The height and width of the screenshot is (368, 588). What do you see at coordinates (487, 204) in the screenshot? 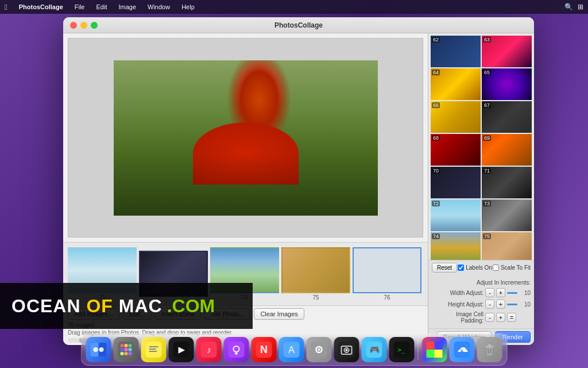
I see `sidebar-thumb-num-73: 73` at bounding box center [487, 204].